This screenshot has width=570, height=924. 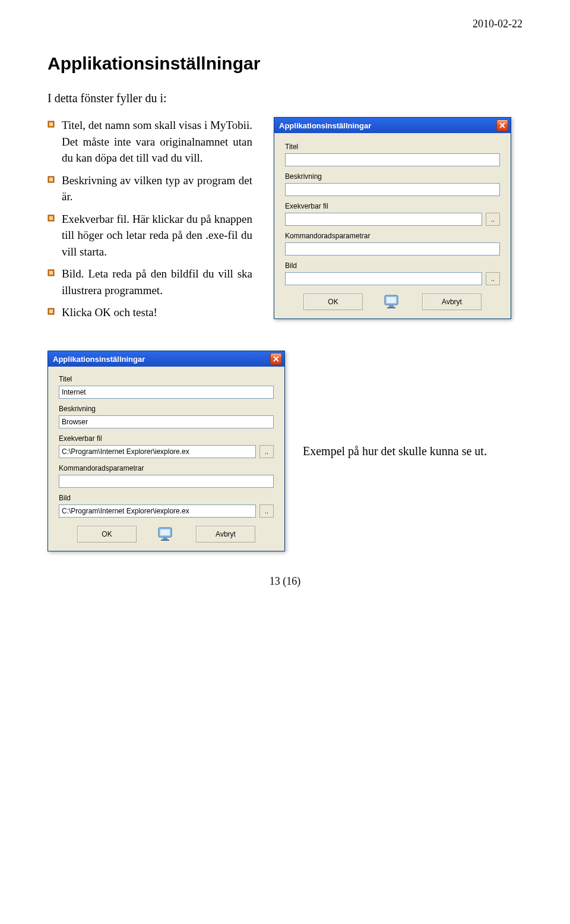 What do you see at coordinates (157, 141) in the screenshot?
I see `bullet-text: Titel, det namn som skall visas i MyTobi…` at bounding box center [157, 141].